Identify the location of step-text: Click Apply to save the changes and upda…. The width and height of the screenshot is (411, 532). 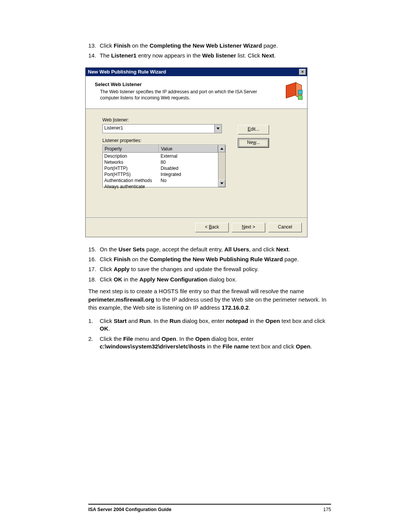
(215, 269).